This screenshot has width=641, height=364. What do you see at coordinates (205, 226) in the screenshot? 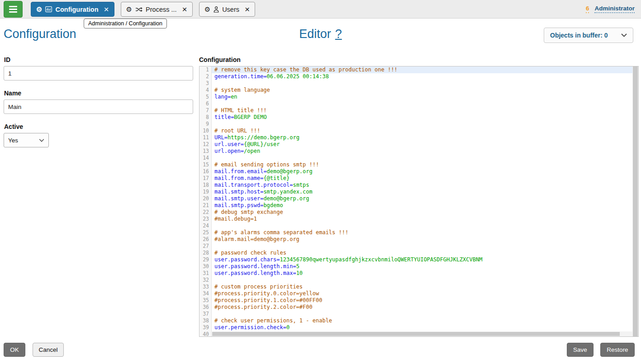
I see `line-number: 24` at bounding box center [205, 226].